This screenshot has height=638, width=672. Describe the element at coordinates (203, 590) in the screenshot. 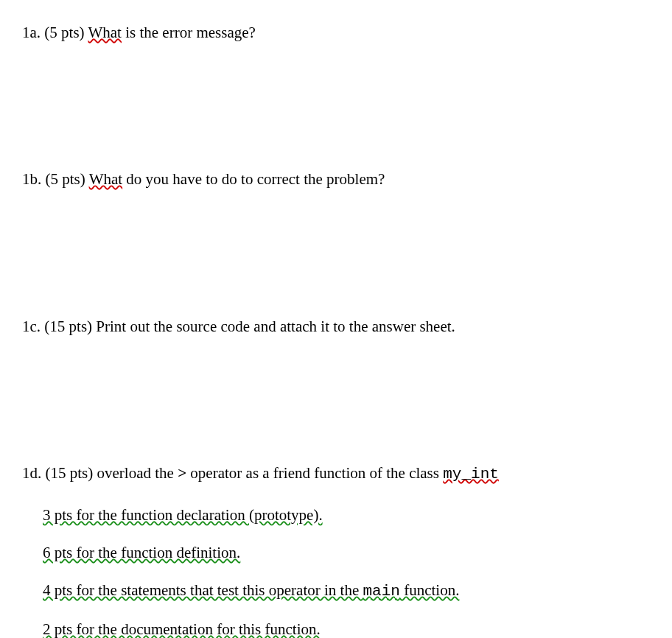

I see `grammar-word: 4 pts for the statements that test this …` at that location.